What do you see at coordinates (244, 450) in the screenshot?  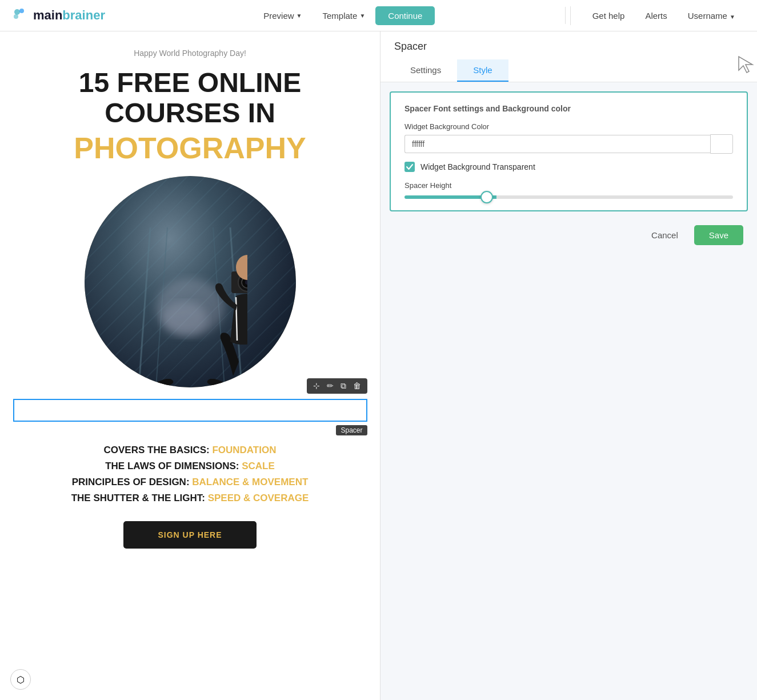 I see `course-highlight: FOUNDATION` at bounding box center [244, 450].